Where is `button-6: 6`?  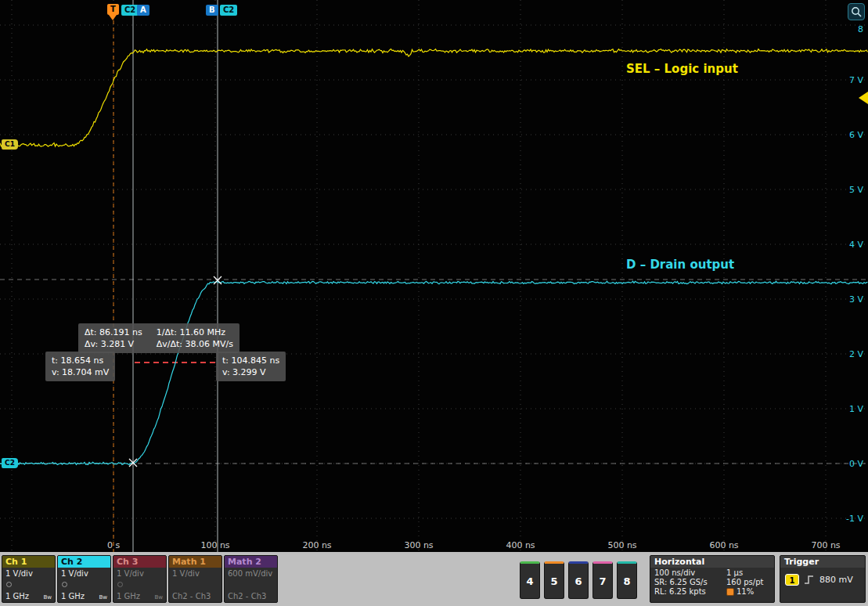 button-6: 6 is located at coordinates (578, 580).